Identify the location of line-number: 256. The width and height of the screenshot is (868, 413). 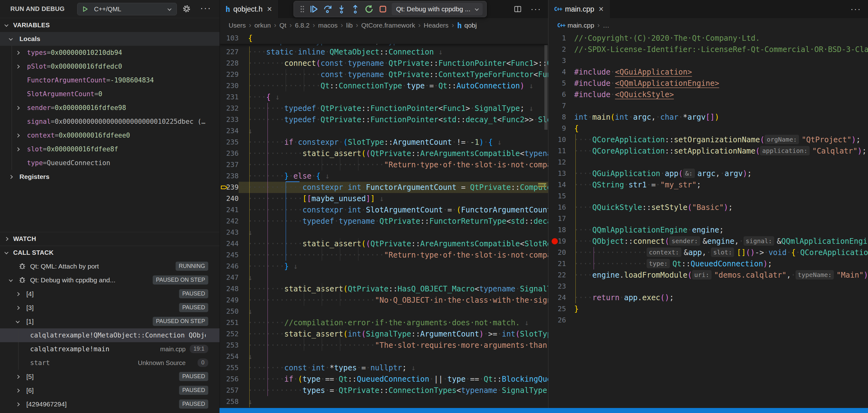
(229, 379).